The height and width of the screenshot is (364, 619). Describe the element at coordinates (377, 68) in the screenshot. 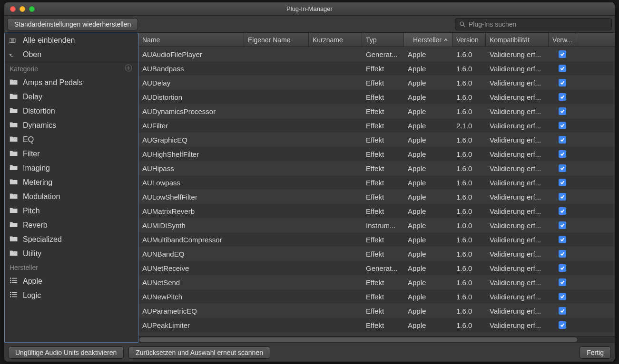

I see `table-row: AUBandpassEffektApple1.6.0Validierung er…` at that location.